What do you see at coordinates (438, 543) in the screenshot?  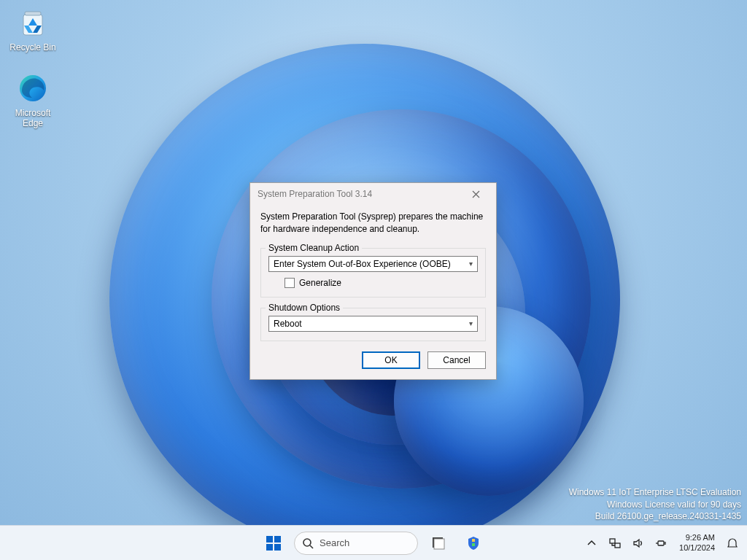 I see `taskbar-app-sysprep` at bounding box center [438, 543].